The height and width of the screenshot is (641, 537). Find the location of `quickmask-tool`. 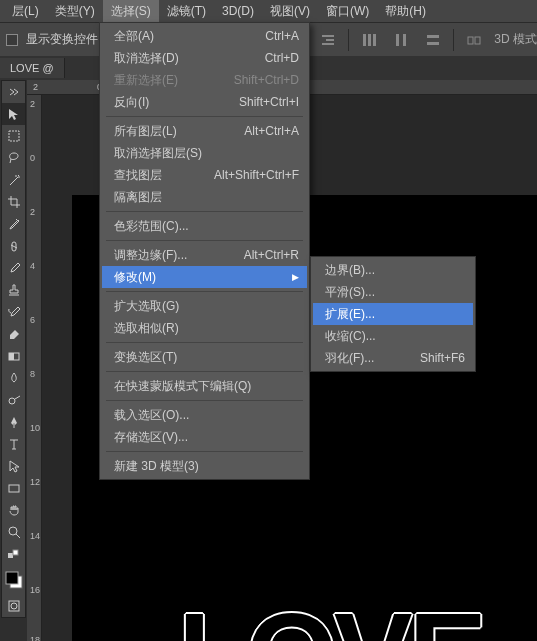

quickmask-tool is located at coordinates (14, 606).